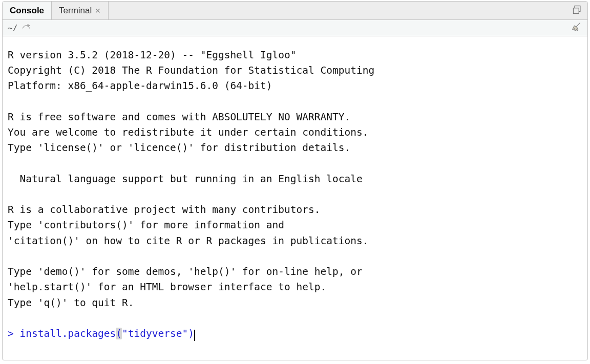  Describe the element at coordinates (577, 11) in the screenshot. I see `maximize-icon` at that location.